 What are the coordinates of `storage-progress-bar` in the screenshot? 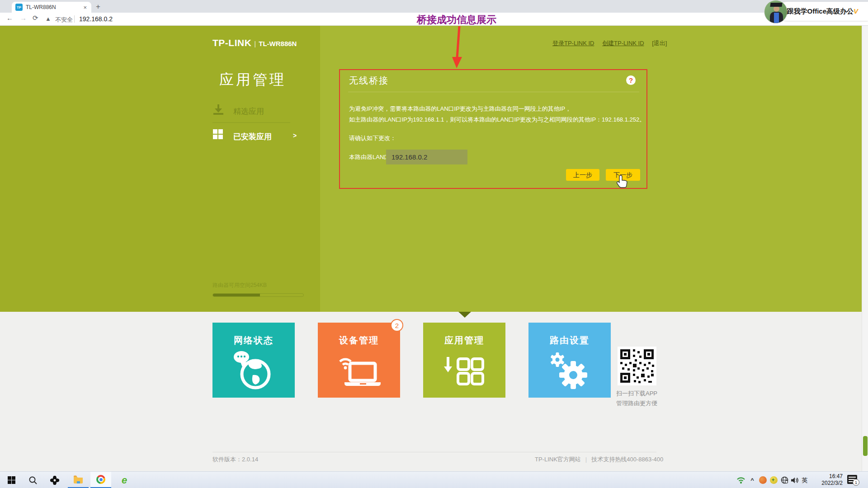 It's located at (258, 295).